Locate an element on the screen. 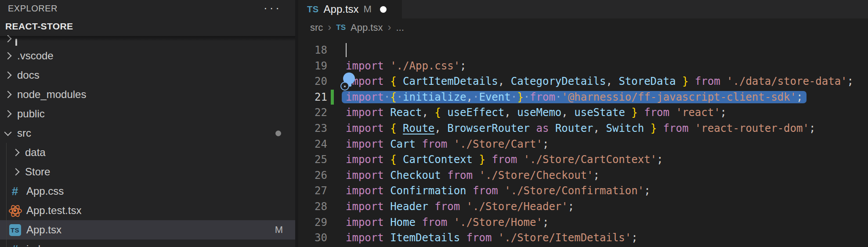 Image resolution: width=868 pixels, height=247 pixels. code-line-22: 22 import React, { useEffect, useMemo, u… is located at coordinates (583, 113).